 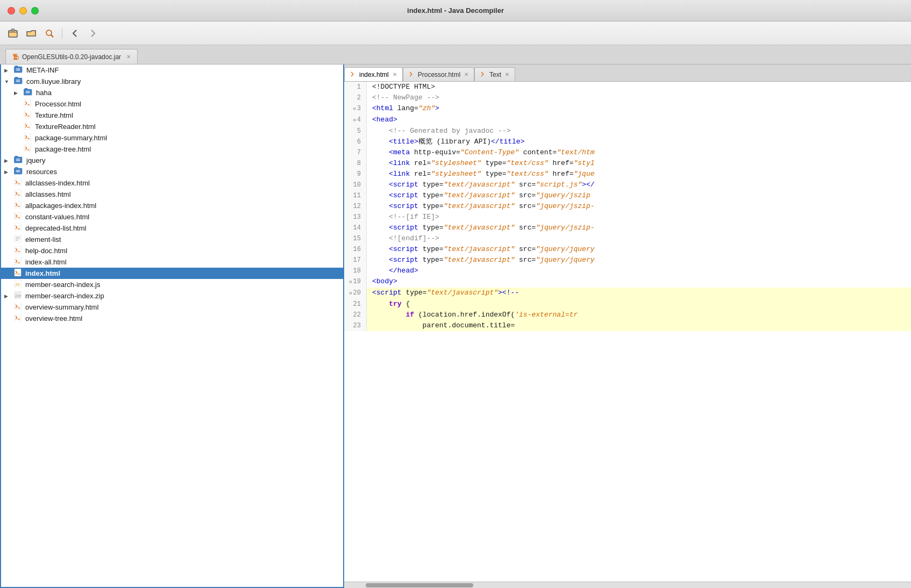 I want to click on tree-label-texturereader-html: TextureReader.html, so click(x=66, y=127).